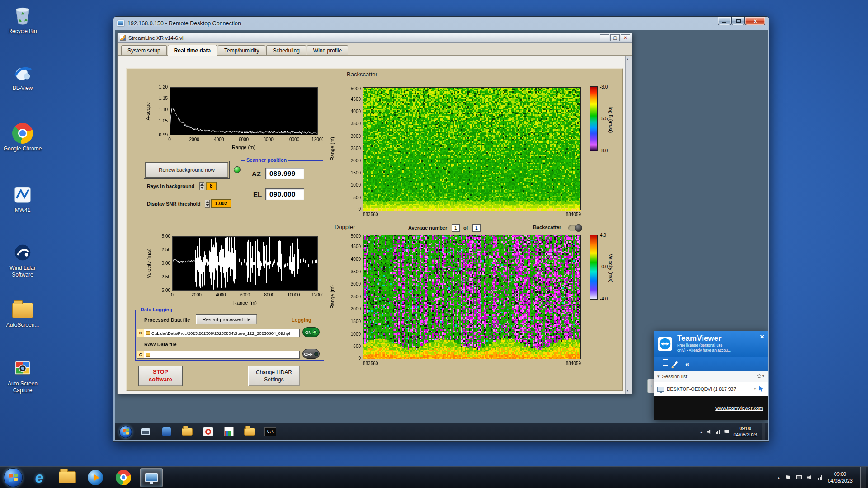 The height and width of the screenshot is (488, 868). What do you see at coordinates (611, 120) in the screenshot?
I see `backscatter-colorbar-label: log B (/m/sr)` at bounding box center [611, 120].